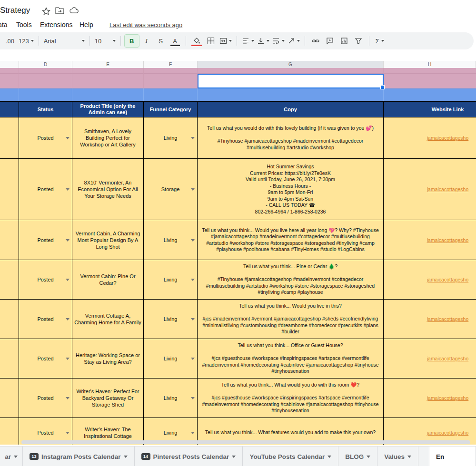  What do you see at coordinates (108, 138) in the screenshot?
I see `title-cell: Smithaven, A Lovely Building Perfect for…` at bounding box center [108, 138].